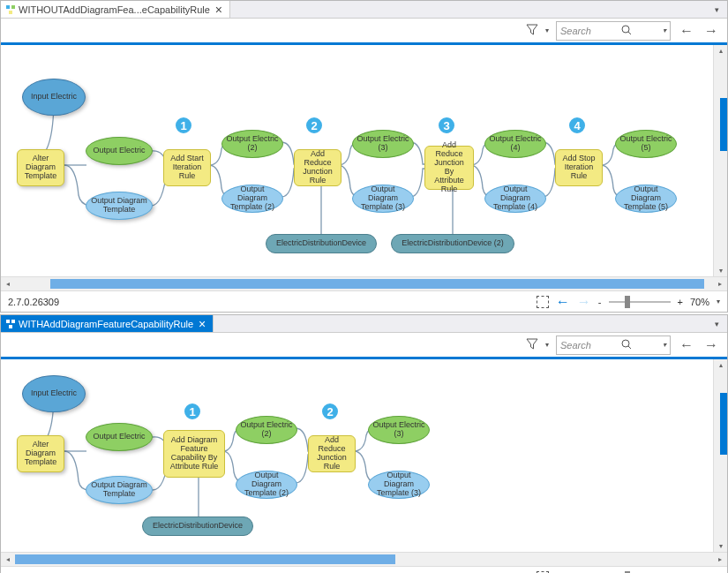 The height and width of the screenshot is (573, 728). What do you see at coordinates (449, 168) in the screenshot?
I see `node-add-reduce-junction-by-attr: Add Reduce Junction By Attribute Rule` at bounding box center [449, 168].